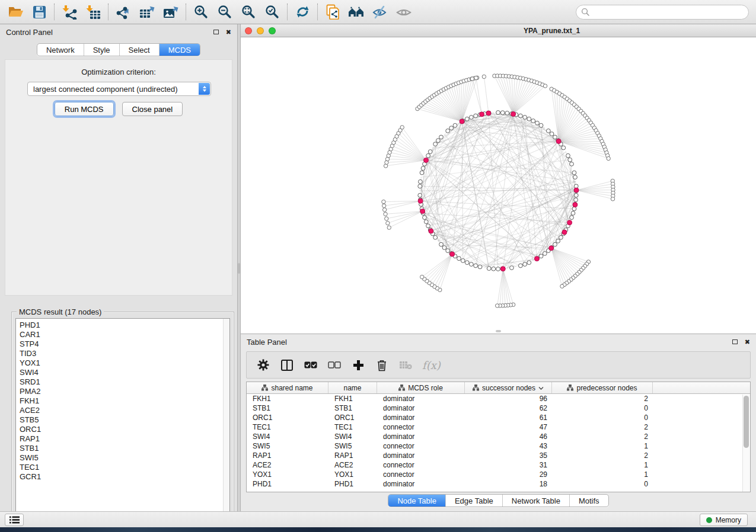 This screenshot has height=532, width=756. What do you see at coordinates (69, 12) in the screenshot?
I see `import-network-button` at bounding box center [69, 12].